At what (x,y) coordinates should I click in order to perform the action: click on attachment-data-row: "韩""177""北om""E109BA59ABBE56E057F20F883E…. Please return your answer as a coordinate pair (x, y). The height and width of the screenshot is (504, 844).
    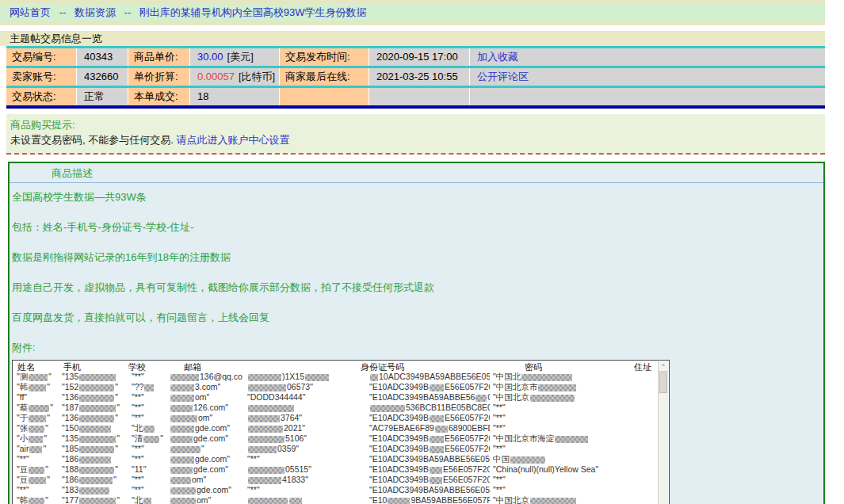
    Looking at the image, I should click on (336, 499).